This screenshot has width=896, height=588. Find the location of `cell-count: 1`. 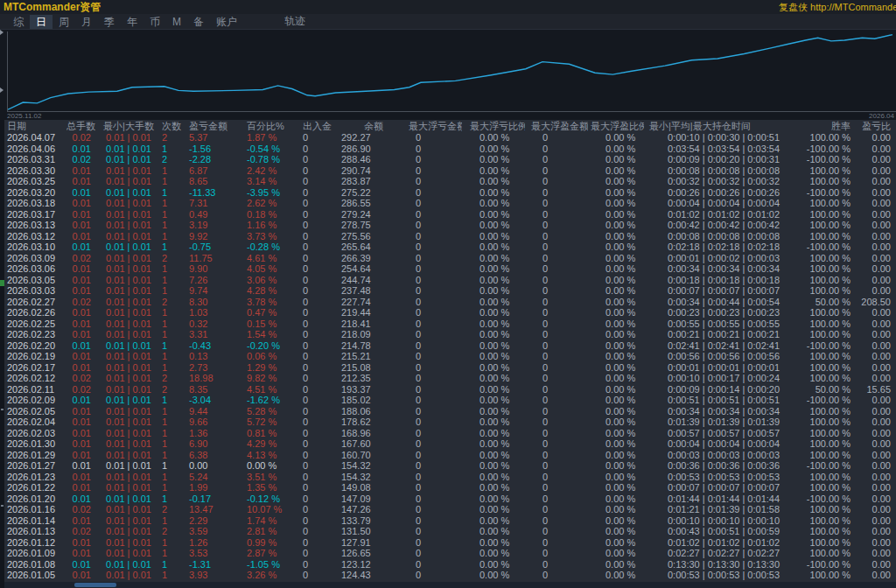

cell-count: 1 is located at coordinates (171, 553).